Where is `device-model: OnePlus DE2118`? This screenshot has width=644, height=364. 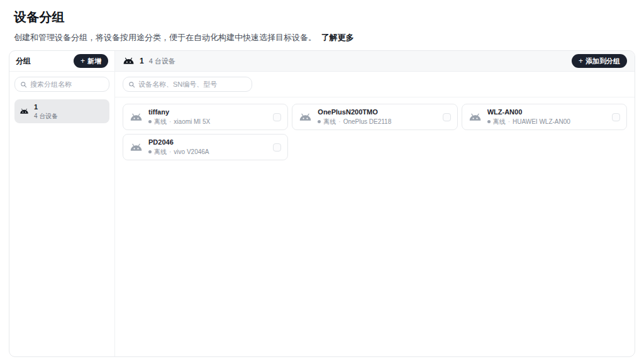
device-model: OnePlus DE2118 is located at coordinates (367, 122).